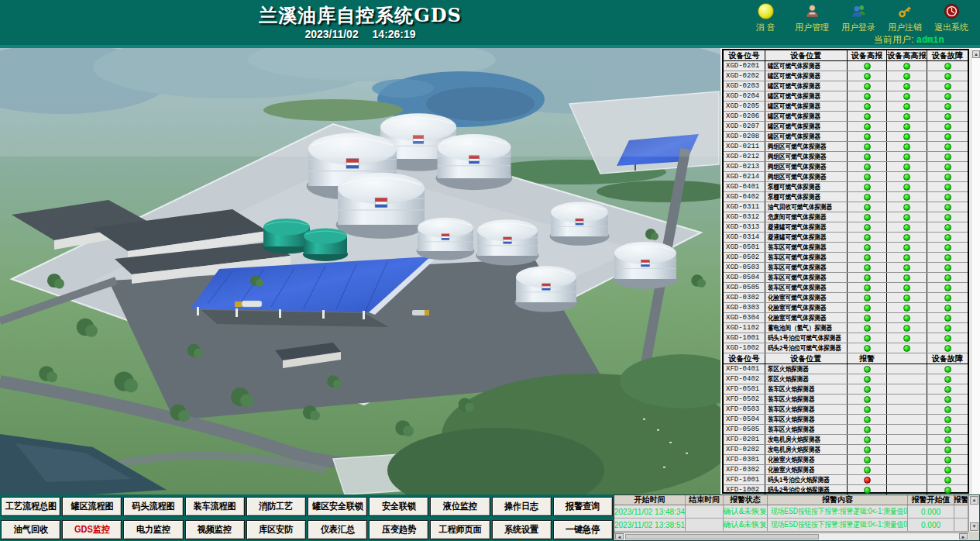  Describe the element at coordinates (583, 530) in the screenshot. I see `nav-button: 一键急停` at that location.